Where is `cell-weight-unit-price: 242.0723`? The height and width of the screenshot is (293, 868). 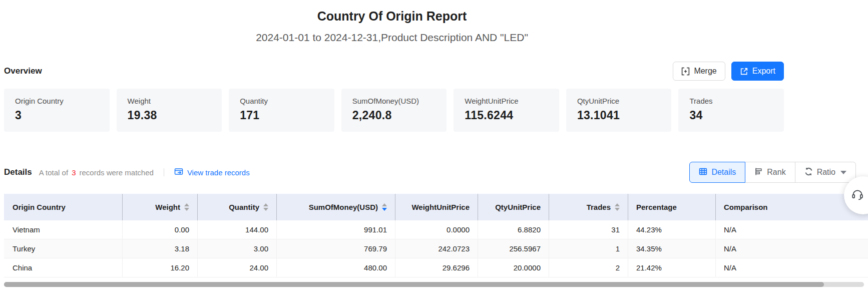
cell-weight-unit-price: 242.0723 is located at coordinates (437, 248).